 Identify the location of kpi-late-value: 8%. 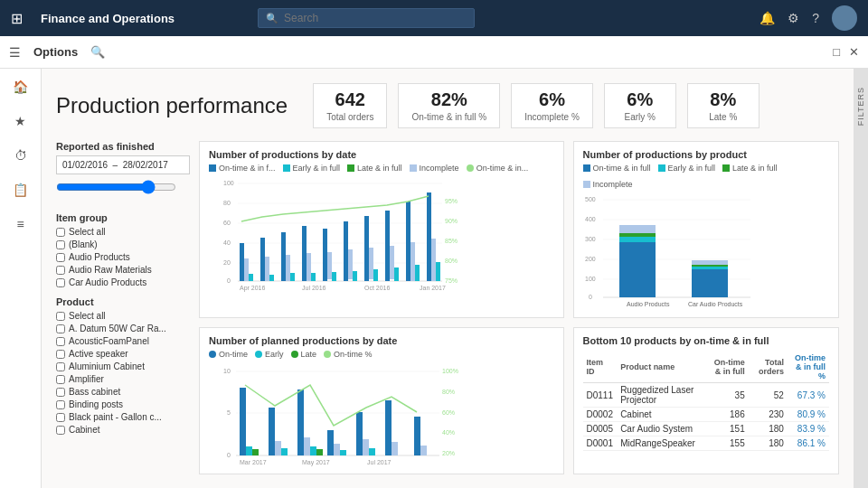
(723, 99).